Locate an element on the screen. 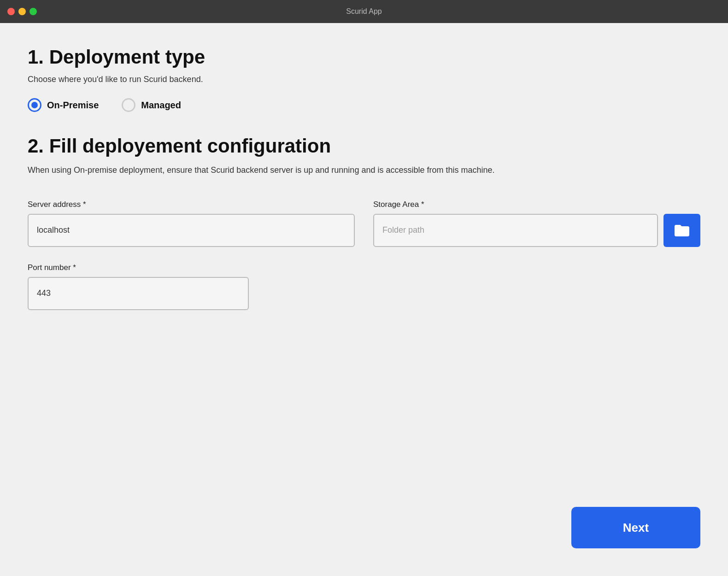 Image resolution: width=728 pixels, height=576 pixels. footer-bar: Next is located at coordinates (636, 528).